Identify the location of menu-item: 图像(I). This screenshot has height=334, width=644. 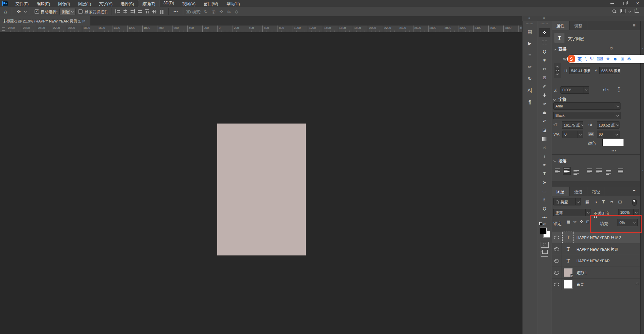
(64, 4).